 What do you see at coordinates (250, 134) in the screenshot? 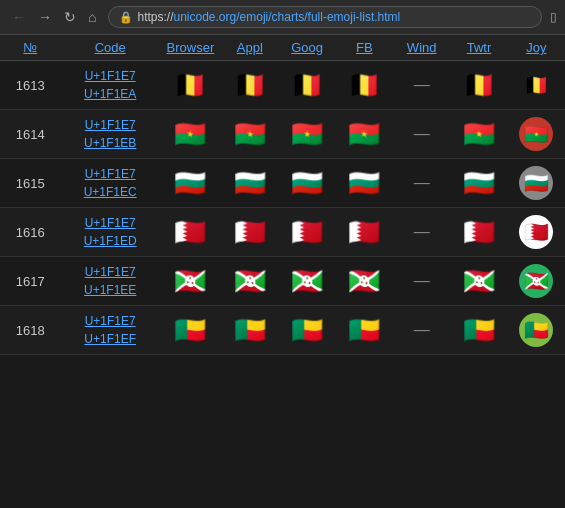
I see `row-appl: 🇧🇫` at bounding box center [250, 134].